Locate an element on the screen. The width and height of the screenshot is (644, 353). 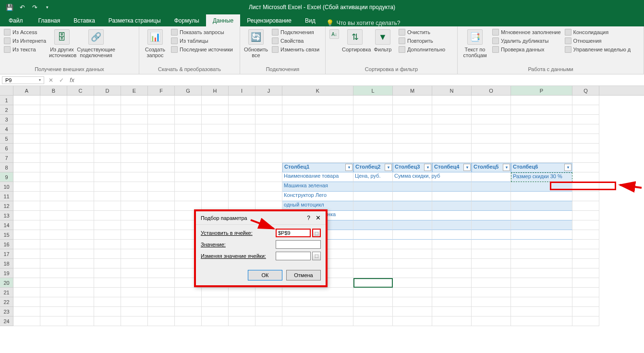
column-header: N is located at coordinates (452, 90).